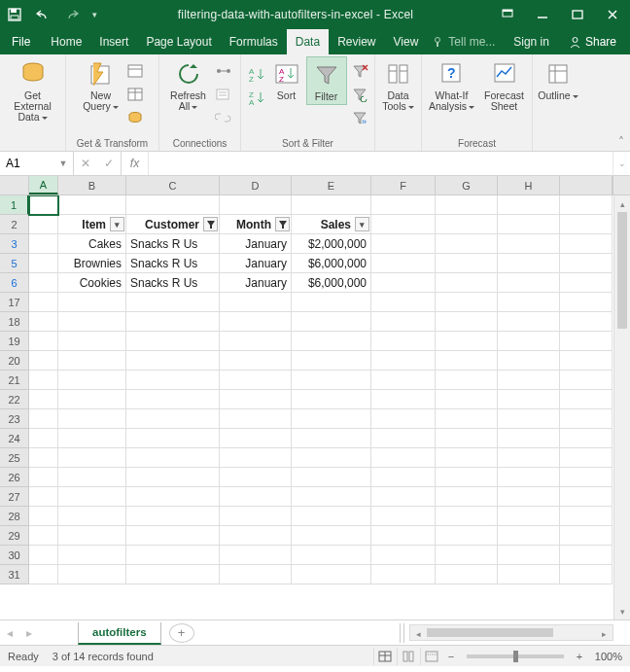 The height and width of the screenshot is (672, 630). Describe the element at coordinates (578, 15) in the screenshot. I see `maximize-button` at that location.